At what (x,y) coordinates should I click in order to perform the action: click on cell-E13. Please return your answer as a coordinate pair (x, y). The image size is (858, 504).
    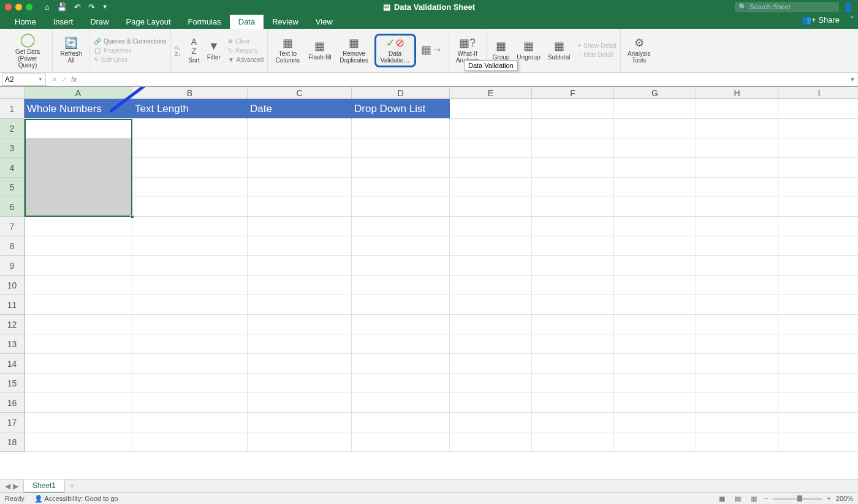
    Looking at the image, I should click on (491, 344).